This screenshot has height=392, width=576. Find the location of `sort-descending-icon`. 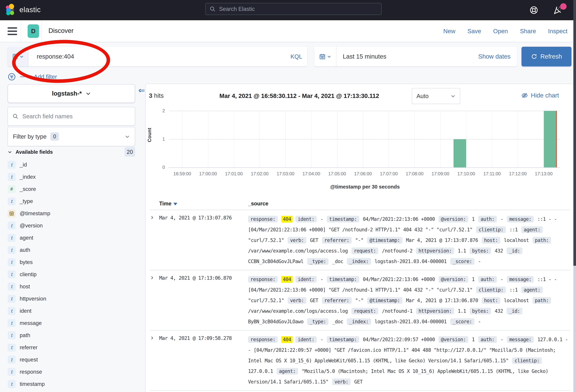

sort-descending-icon is located at coordinates (175, 204).